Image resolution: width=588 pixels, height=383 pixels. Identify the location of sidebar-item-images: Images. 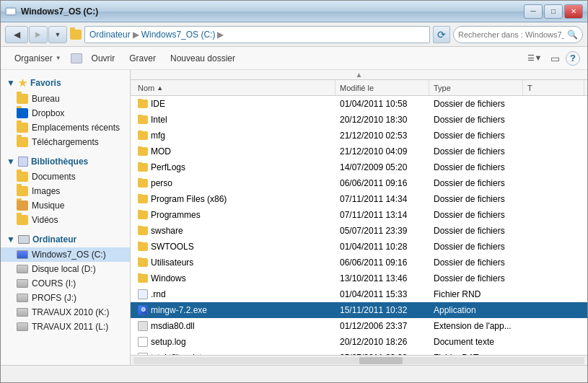
(65, 191).